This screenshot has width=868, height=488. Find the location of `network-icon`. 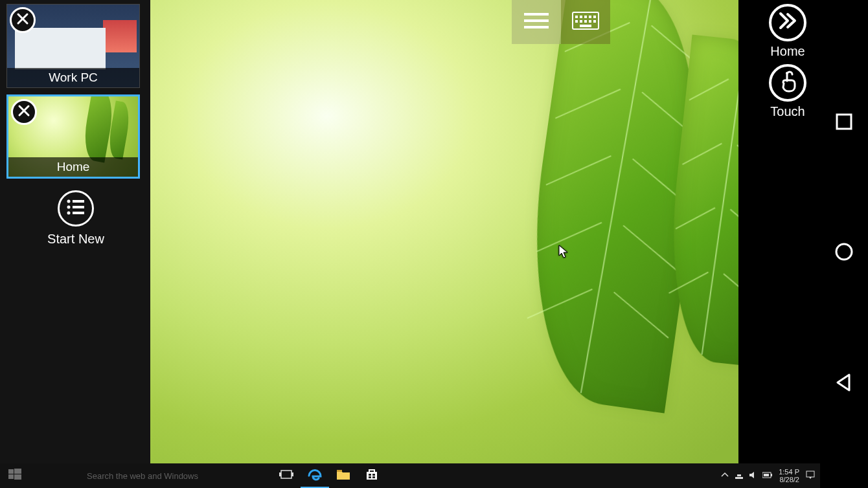

network-icon is located at coordinates (739, 476).